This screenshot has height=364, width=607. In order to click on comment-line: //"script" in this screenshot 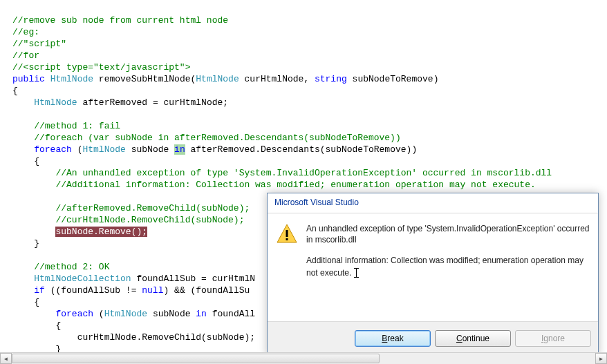, I will do `click(39, 44)`.